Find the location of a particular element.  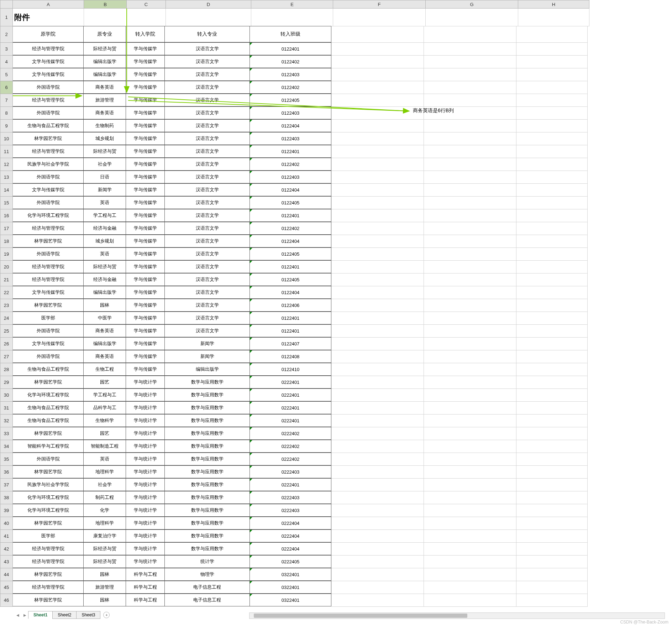

cell-H43 is located at coordinates (552, 562).